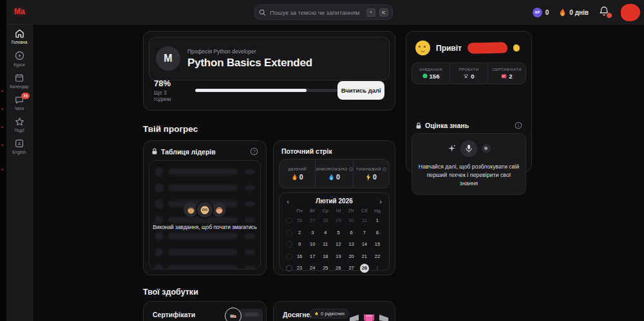  What do you see at coordinates (289, 221) in the screenshot?
I see `week-ring-icon` at bounding box center [289, 221].